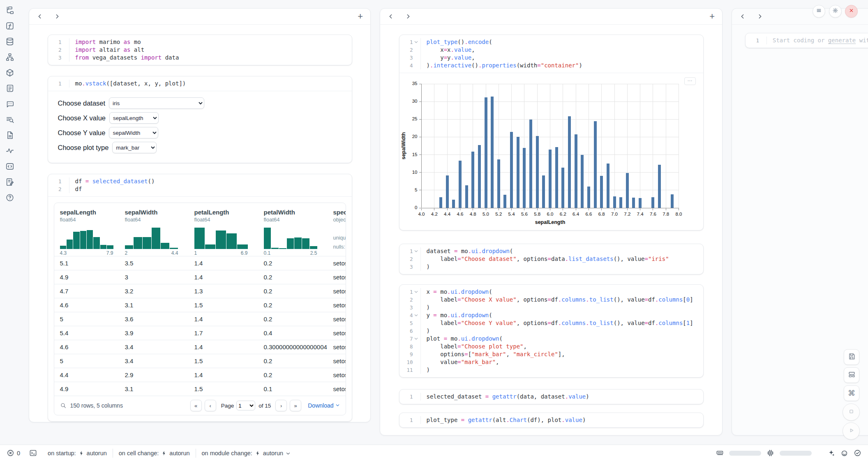  What do you see at coordinates (552, 420) in the screenshot?
I see `plot-type-code: 1plot_type = getattr(alt.Chart(df), plot…` at bounding box center [552, 420].